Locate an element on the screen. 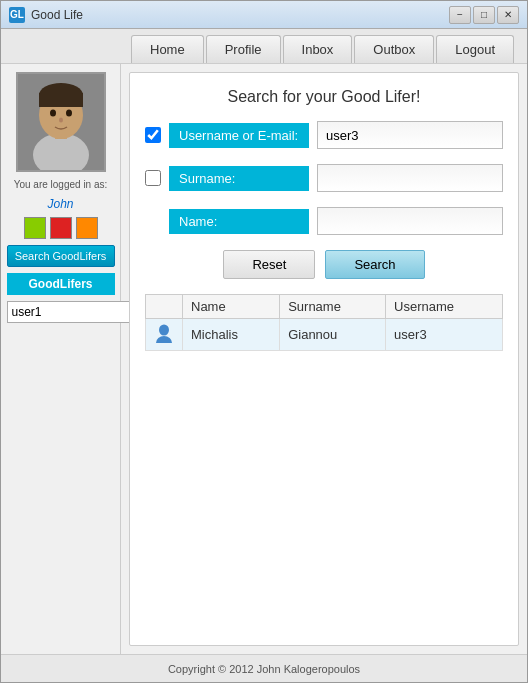 The image size is (528, 683). search-button: Search is located at coordinates (374, 264).